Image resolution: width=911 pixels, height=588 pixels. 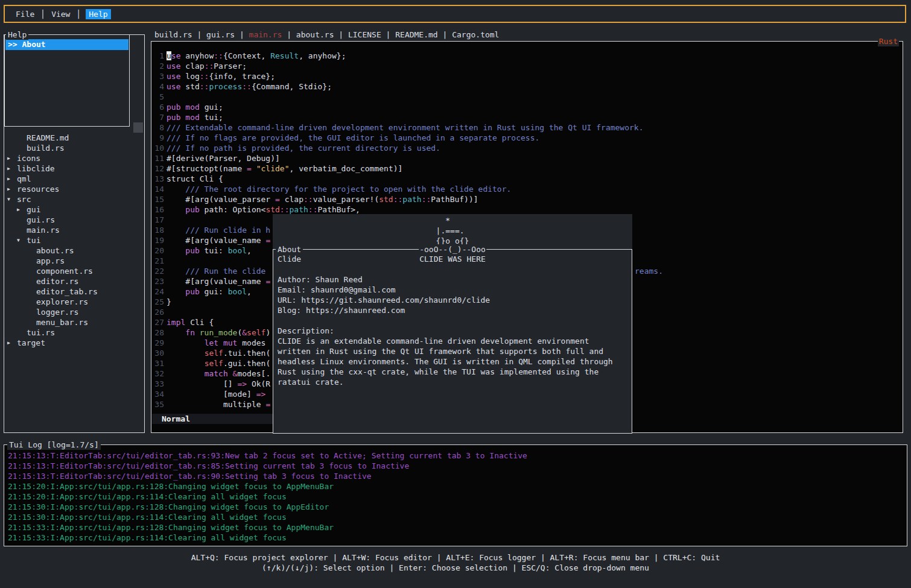 What do you see at coordinates (74, 199) in the screenshot?
I see `tree-item-src: ▼src` at bounding box center [74, 199].